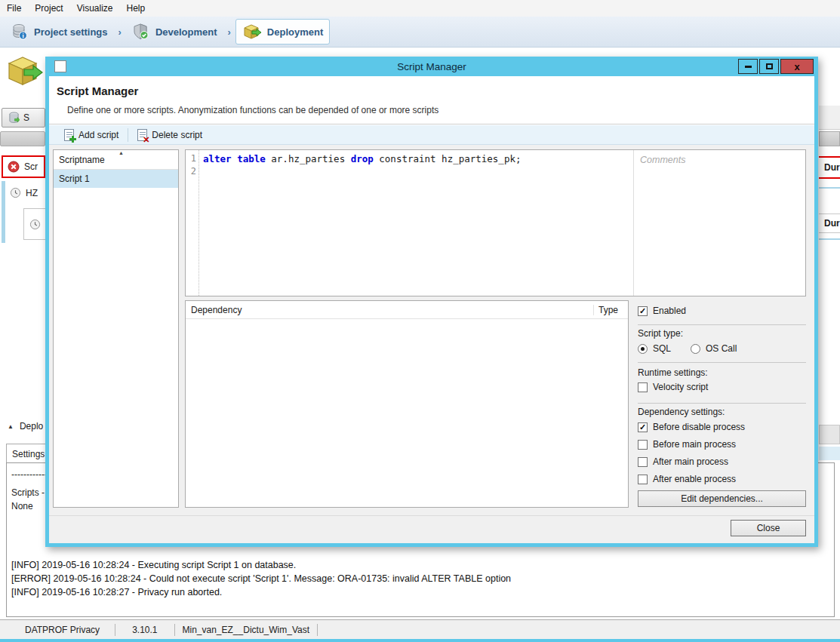 The height and width of the screenshot is (642, 840). What do you see at coordinates (48, 8) in the screenshot?
I see `menu-project: Project` at bounding box center [48, 8].